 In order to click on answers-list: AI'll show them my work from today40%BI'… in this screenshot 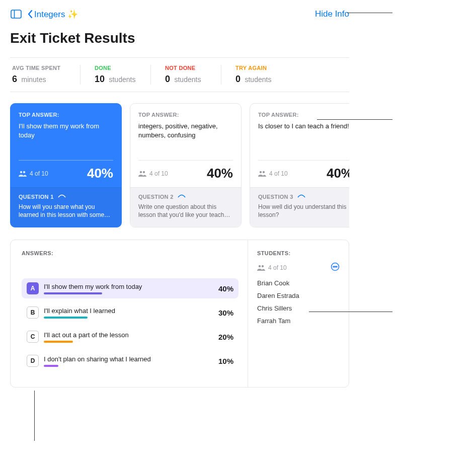, I will do `click(130, 325)`.